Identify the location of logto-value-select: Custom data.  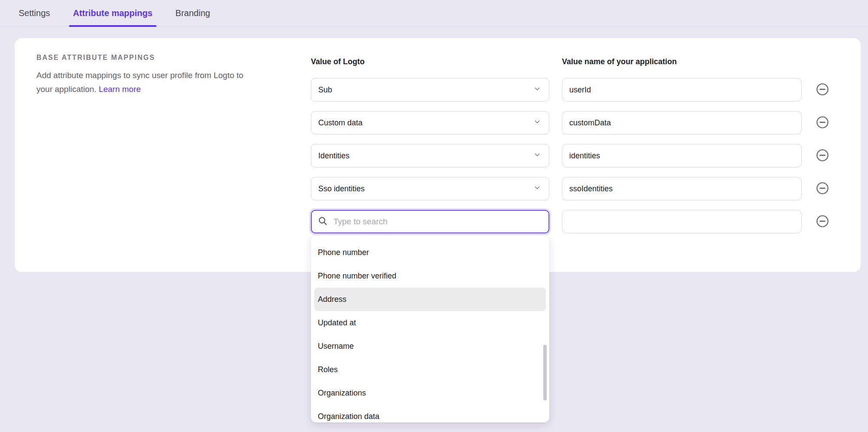
(430, 123).